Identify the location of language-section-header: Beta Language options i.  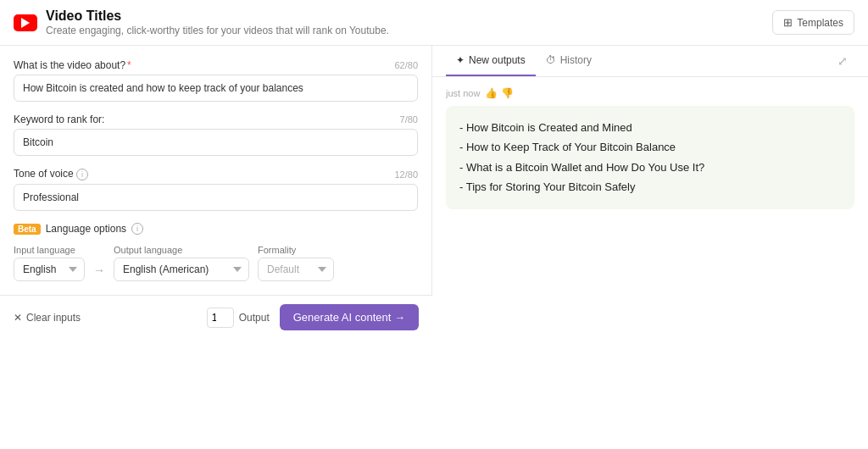
(215, 229).